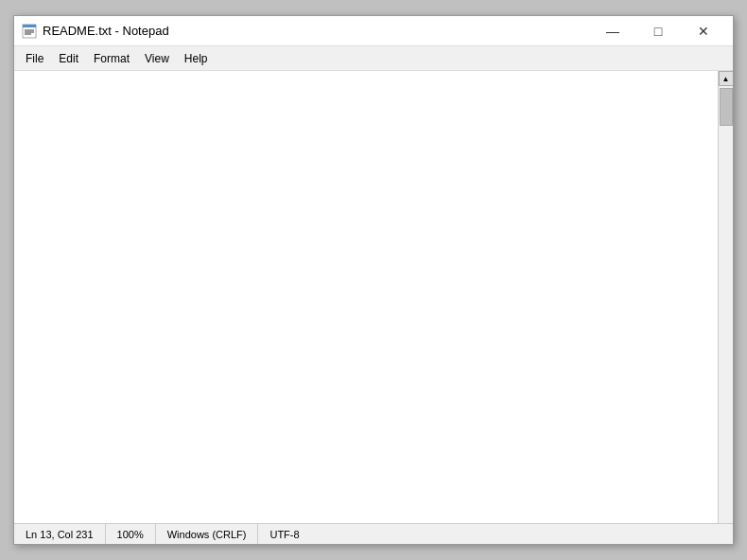 The height and width of the screenshot is (560, 747). Describe the element at coordinates (725, 297) in the screenshot. I see `scrollbar: ▲` at that location.